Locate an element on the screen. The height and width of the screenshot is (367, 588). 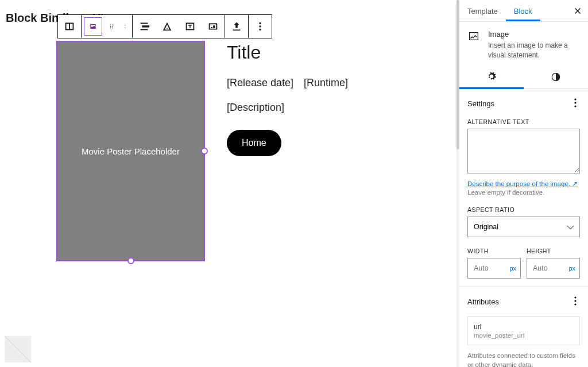
template-tab: Template is located at coordinates (482, 10).